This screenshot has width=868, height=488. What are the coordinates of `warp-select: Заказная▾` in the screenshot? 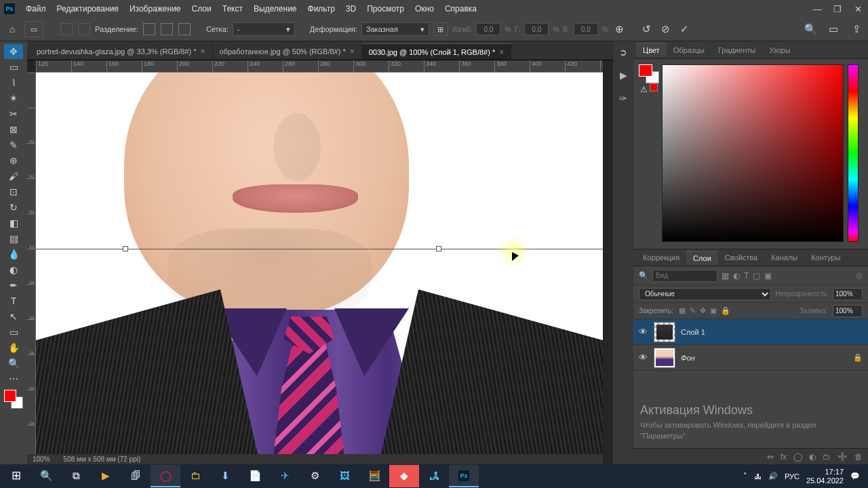 It's located at (395, 29).